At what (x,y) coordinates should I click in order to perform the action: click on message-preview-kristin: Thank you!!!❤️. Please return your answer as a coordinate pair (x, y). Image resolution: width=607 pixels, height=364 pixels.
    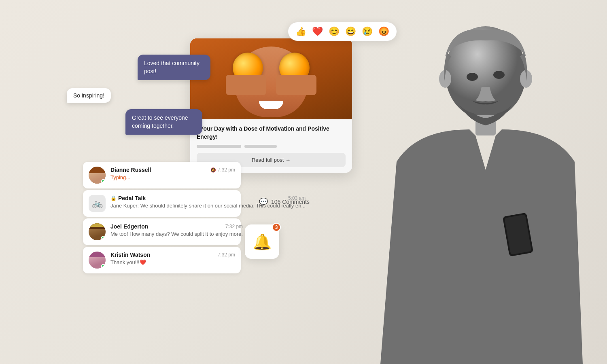
    Looking at the image, I should click on (173, 262).